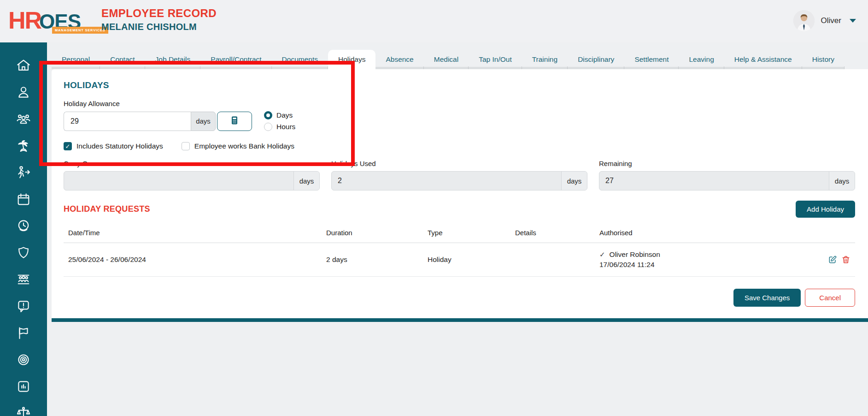  What do you see at coordinates (23, 147) in the screenshot?
I see `palm-tree-icon` at bounding box center [23, 147].